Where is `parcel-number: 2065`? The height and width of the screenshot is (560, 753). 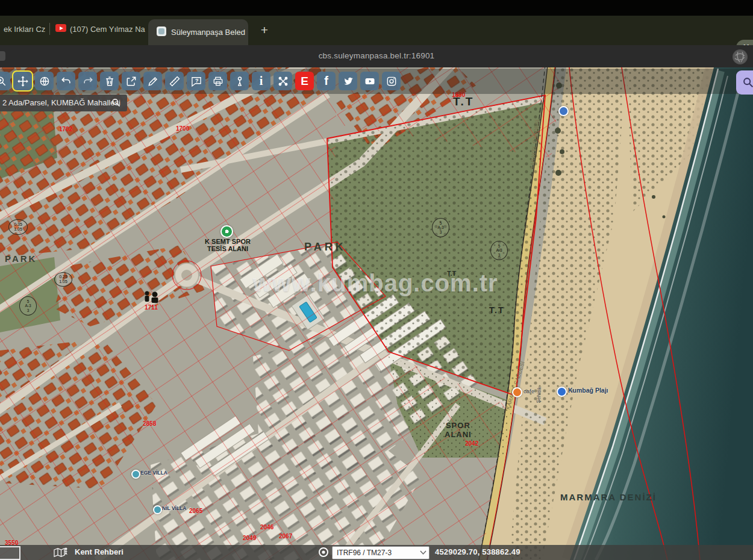
parcel-number: 2065 is located at coordinates (196, 511).